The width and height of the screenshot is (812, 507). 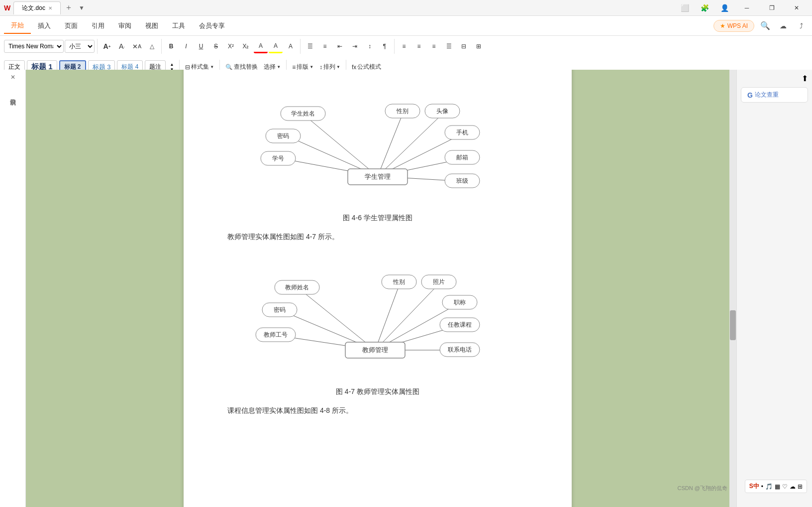 I want to click on layout-arrow: ▼, so click(x=311, y=67).